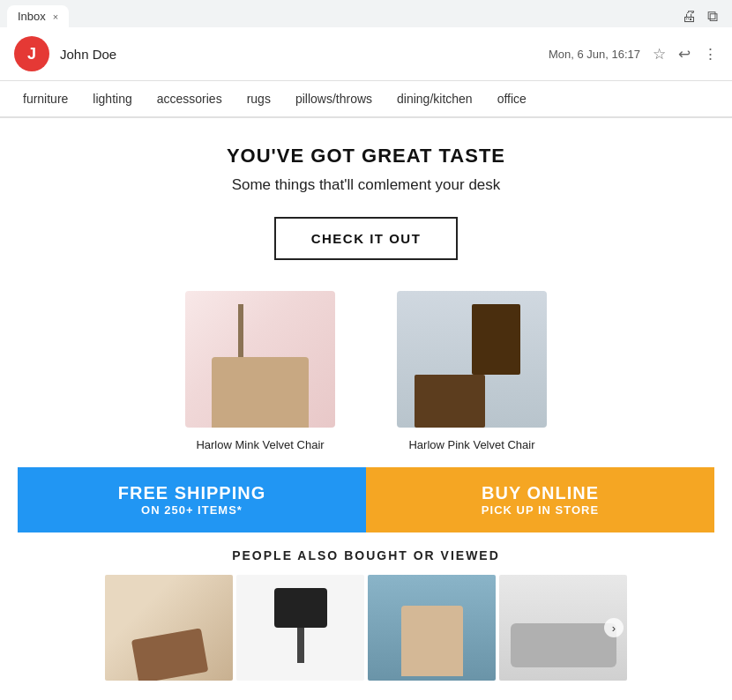 Image resolution: width=732 pixels, height=700 pixels. What do you see at coordinates (594, 55) in the screenshot?
I see `email-date: Mon, 6 Jun, 16:17` at bounding box center [594, 55].